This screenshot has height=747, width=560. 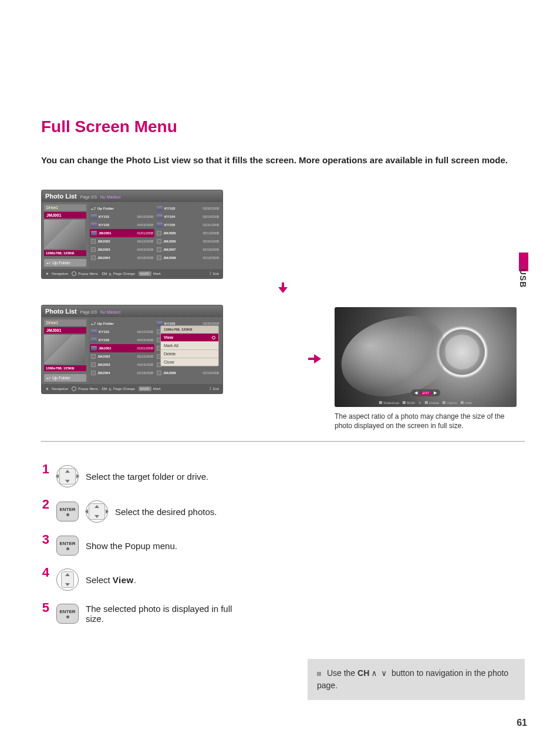 What do you see at coordinates (522, 723) in the screenshot?
I see `page-number: 61` at bounding box center [522, 723].